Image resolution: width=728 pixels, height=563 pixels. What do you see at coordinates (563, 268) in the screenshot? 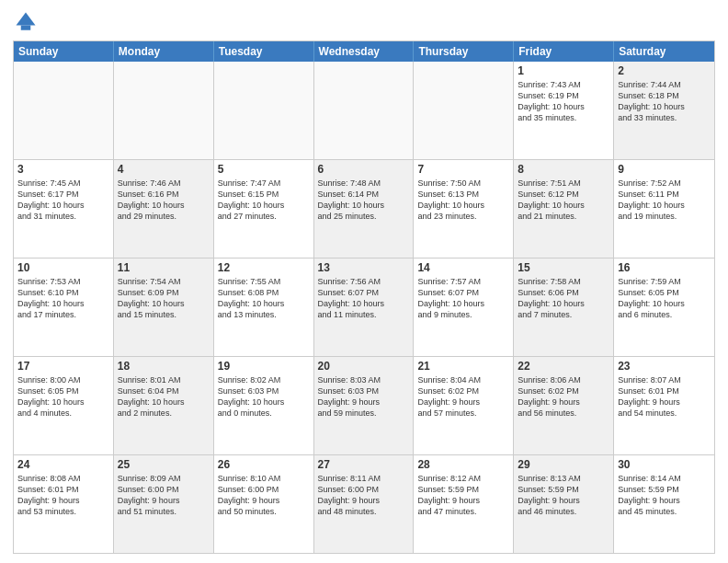
I see `day-number: 15` at bounding box center [563, 268].